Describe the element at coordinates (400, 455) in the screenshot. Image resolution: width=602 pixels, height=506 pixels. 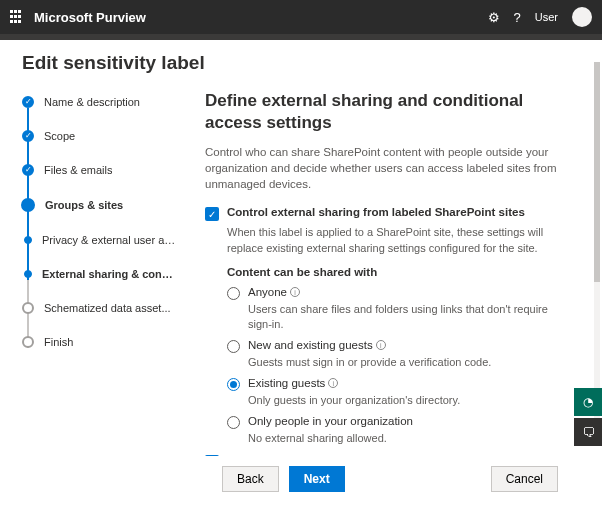
I see `checkbox-label-2: Use Azure AD Conditional Access to prote…` at that location.